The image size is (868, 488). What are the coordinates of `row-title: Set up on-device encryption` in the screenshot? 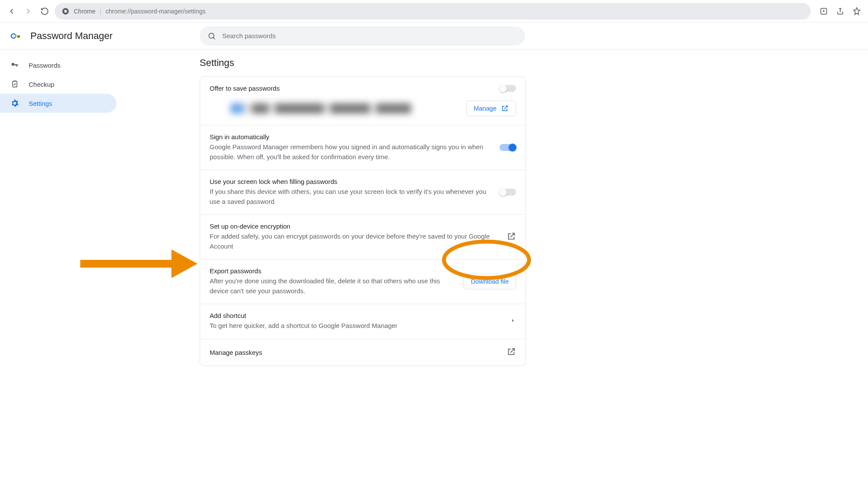 It's located at (354, 226).